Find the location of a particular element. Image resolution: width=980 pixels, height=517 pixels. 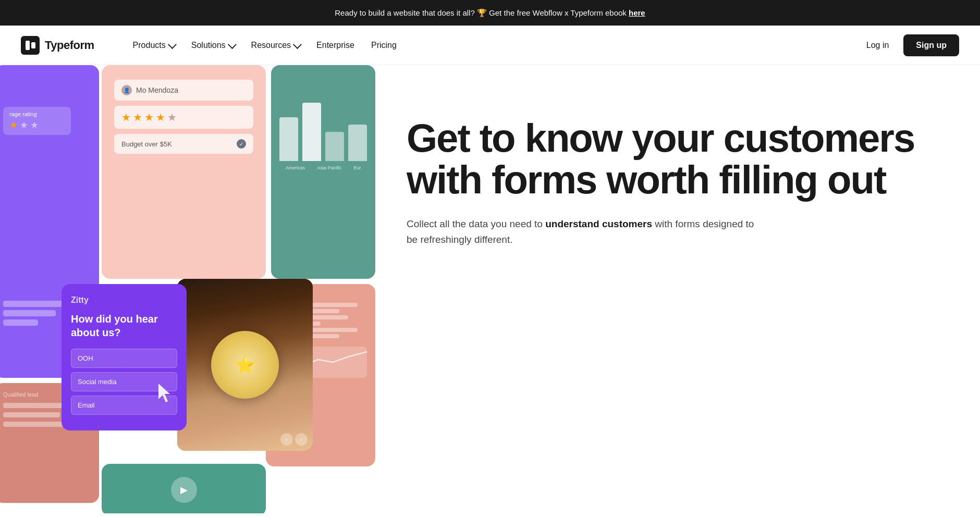

hero-headline: Get to know your customers with forms wo… is located at coordinates (678, 159).